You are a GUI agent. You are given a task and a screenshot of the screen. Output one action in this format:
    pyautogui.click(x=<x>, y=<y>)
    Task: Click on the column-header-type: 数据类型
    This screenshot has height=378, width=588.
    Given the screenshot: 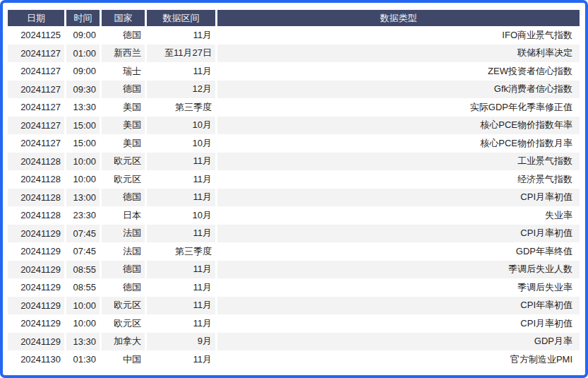 What is the action you would take?
    pyautogui.click(x=398, y=18)
    